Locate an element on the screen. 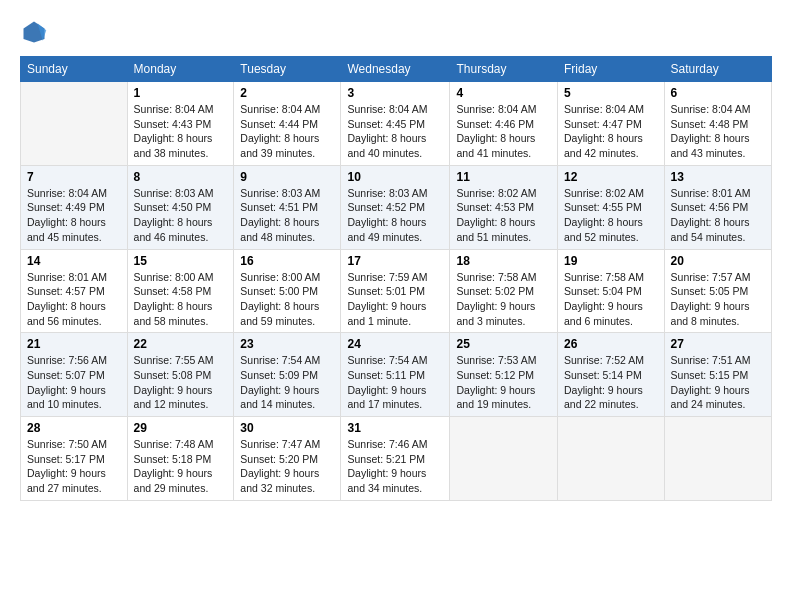  calendar-cell: 23Sunrise: 7:54 AMSunset: 5:09 PMDayligh… is located at coordinates (288, 375).